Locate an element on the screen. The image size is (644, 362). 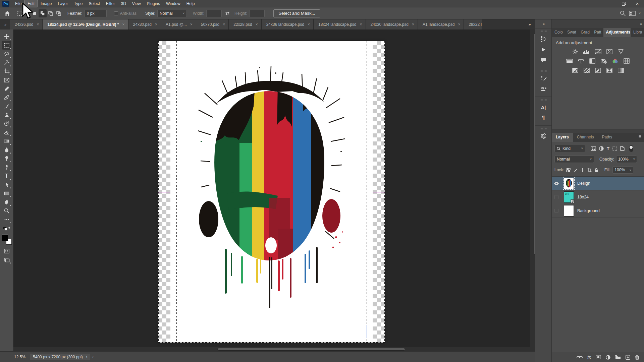
adjustment-gradient-map-icon is located at coordinates (609, 70).